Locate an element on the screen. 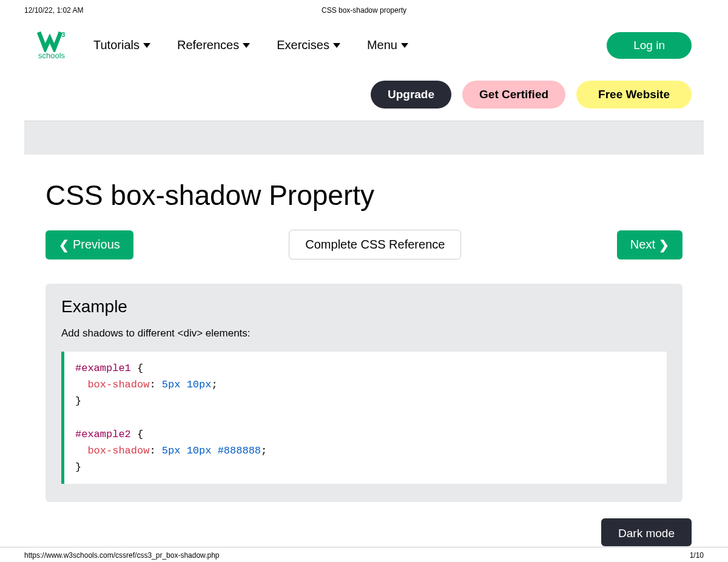 The width and height of the screenshot is (728, 562). footer-divider is located at coordinates (364, 547).